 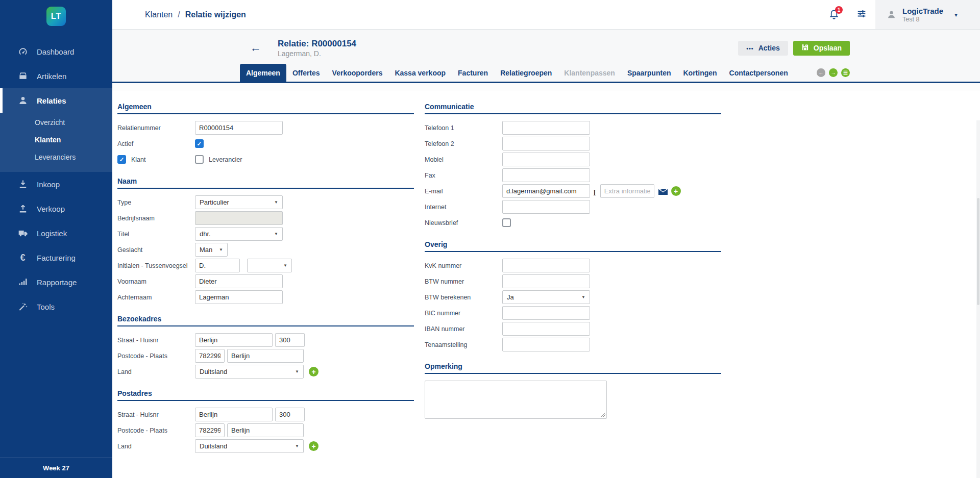 What do you see at coordinates (546, 191) in the screenshot?
I see `email-input` at bounding box center [546, 191].